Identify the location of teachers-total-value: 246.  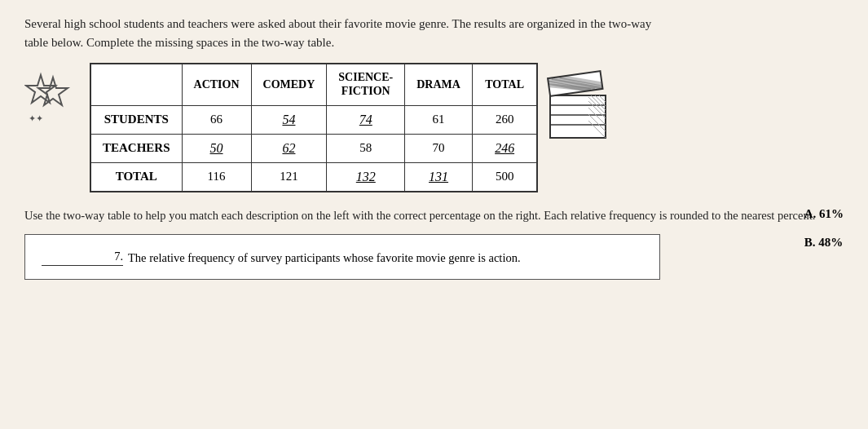
(504, 148).